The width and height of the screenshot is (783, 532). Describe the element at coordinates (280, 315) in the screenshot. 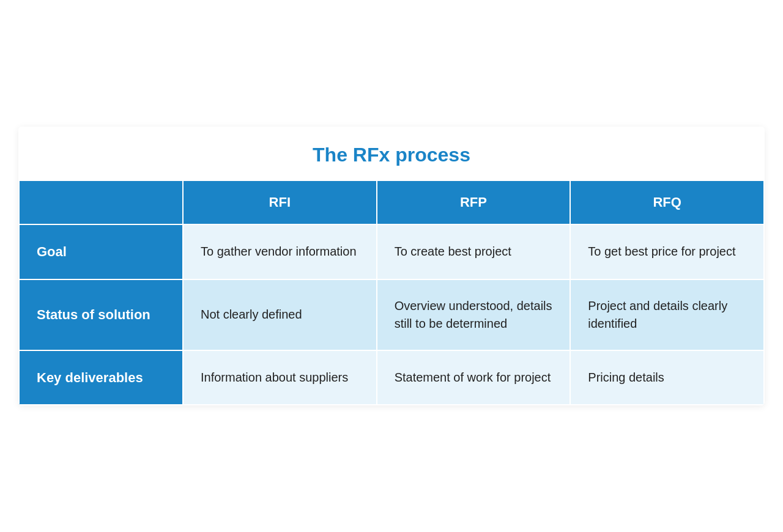

I see `status-rfi-cell: Not clearly defined` at that location.